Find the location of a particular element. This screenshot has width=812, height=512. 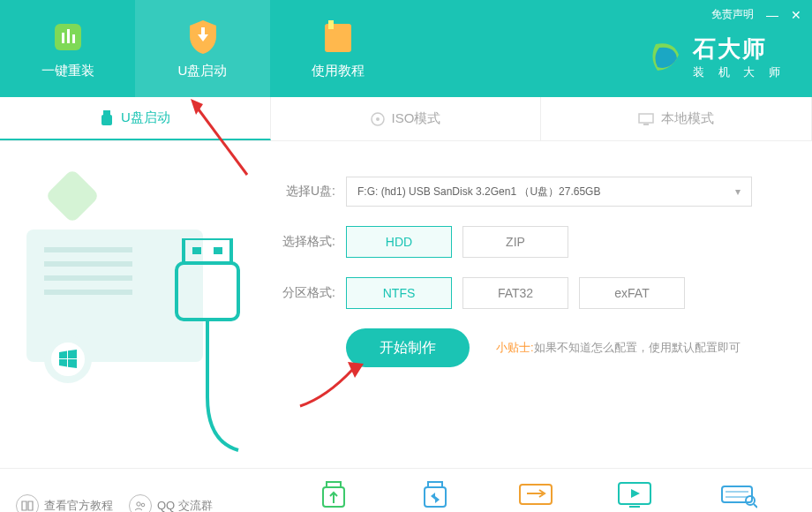

tool-format-convert: 格式转换 is located at coordinates (536, 496).